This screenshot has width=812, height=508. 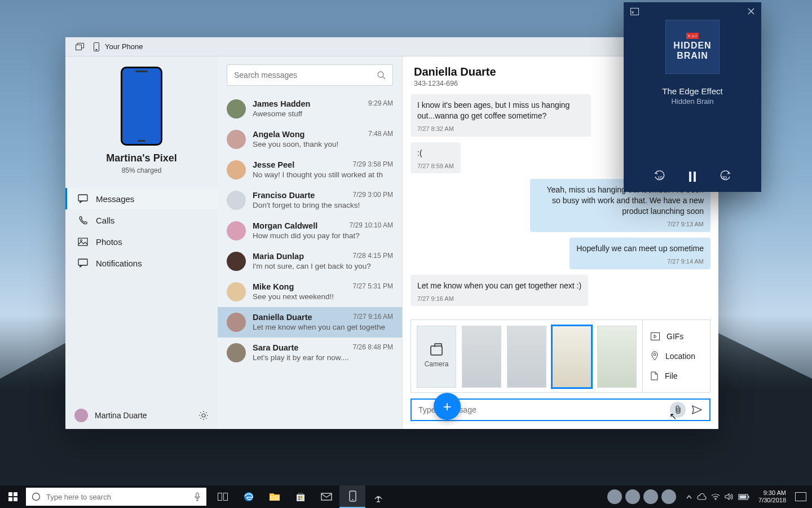 What do you see at coordinates (310, 170) in the screenshot?
I see `conversation-item: Jesse Peel7/29 3:58 PMNo way! I thought …` at bounding box center [310, 170].